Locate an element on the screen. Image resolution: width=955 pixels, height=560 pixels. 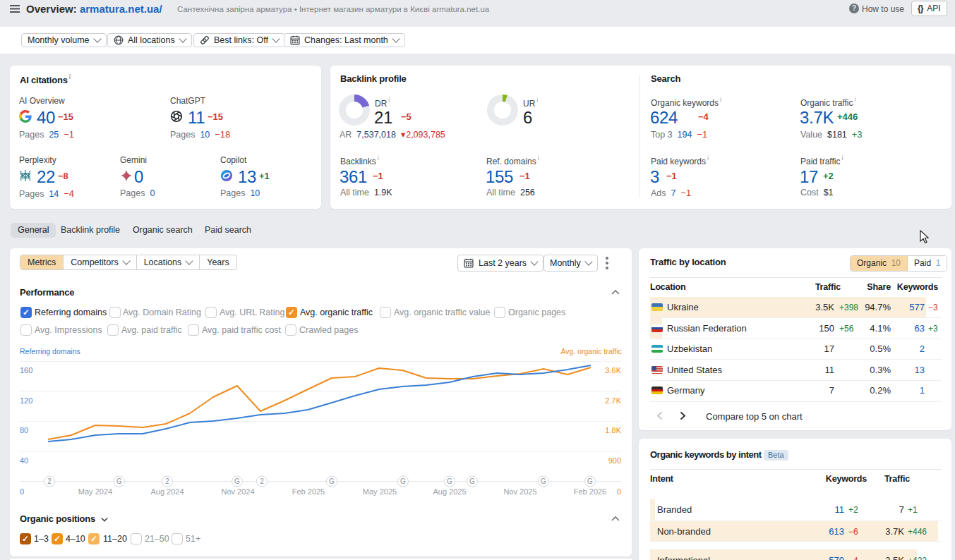
svg-text: Nov 2025 is located at coordinates (519, 492).